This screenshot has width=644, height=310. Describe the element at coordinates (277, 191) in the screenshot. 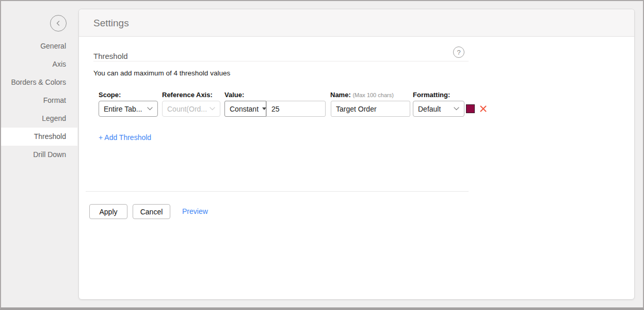

I see `actions-divider` at that location.